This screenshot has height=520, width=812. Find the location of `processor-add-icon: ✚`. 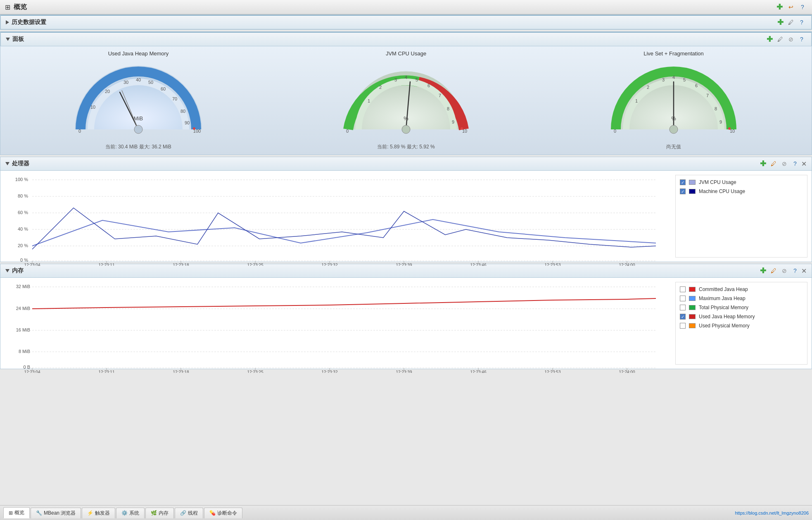

processor-add-icon: ✚ is located at coordinates (763, 164).